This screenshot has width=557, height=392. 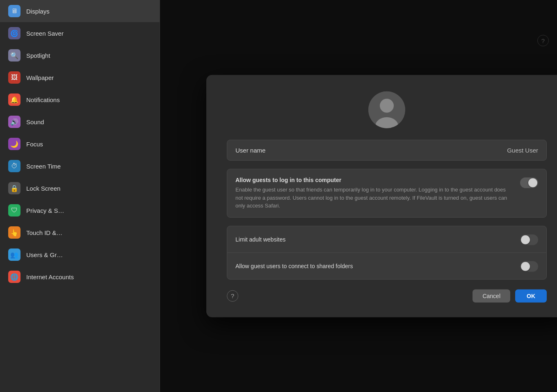 I want to click on allow-guests-text: Allow guests to log in to this computer …, so click(x=374, y=194).